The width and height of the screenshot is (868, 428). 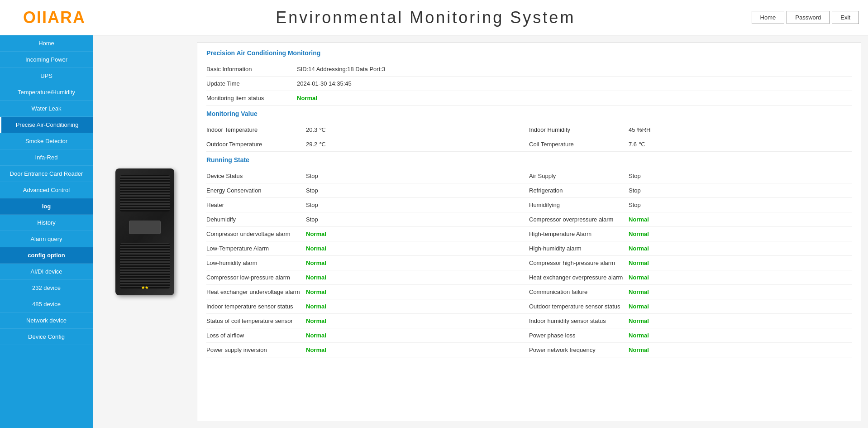 I want to click on running-state-cell: Low-humidity alarmNormal, so click(x=367, y=263).